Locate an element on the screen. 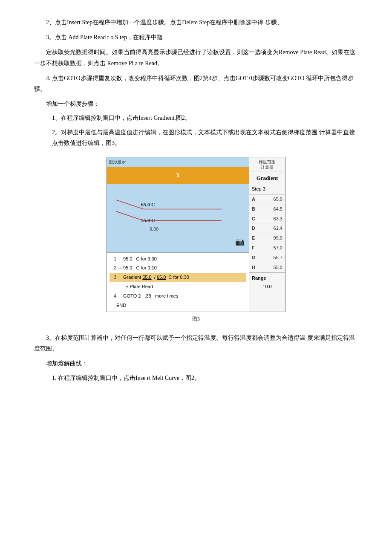 The width and height of the screenshot is (392, 544). diagram-wrapper: 图形显示 3 65.0 C is located at coordinates (196, 234).